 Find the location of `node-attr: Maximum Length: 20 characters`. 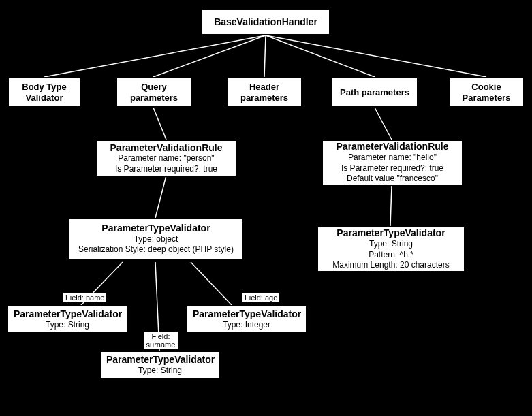

node-attr: Maximum Length: 20 characters is located at coordinates (391, 266).